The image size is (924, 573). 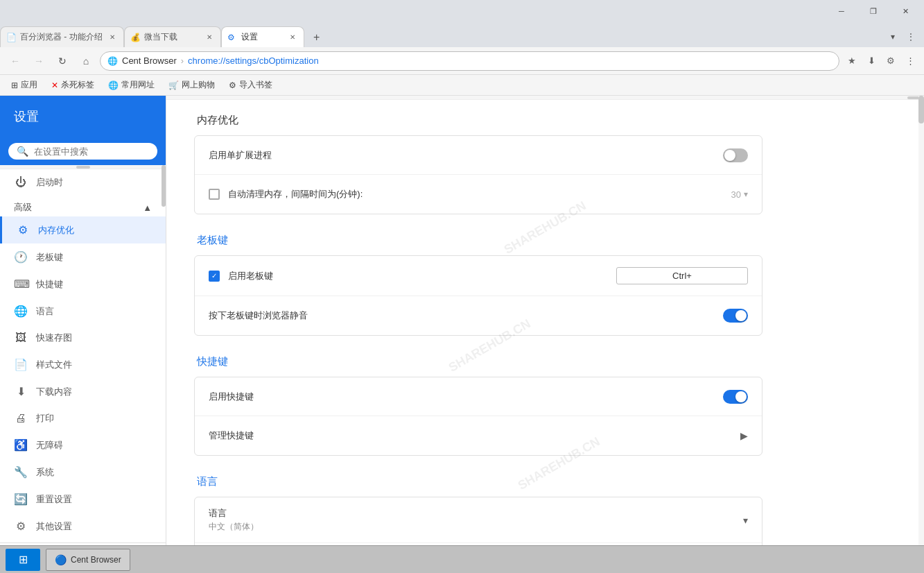 What do you see at coordinates (251, 85) in the screenshot?
I see `bookmark-import: ⚙ 导入书签` at bounding box center [251, 85].